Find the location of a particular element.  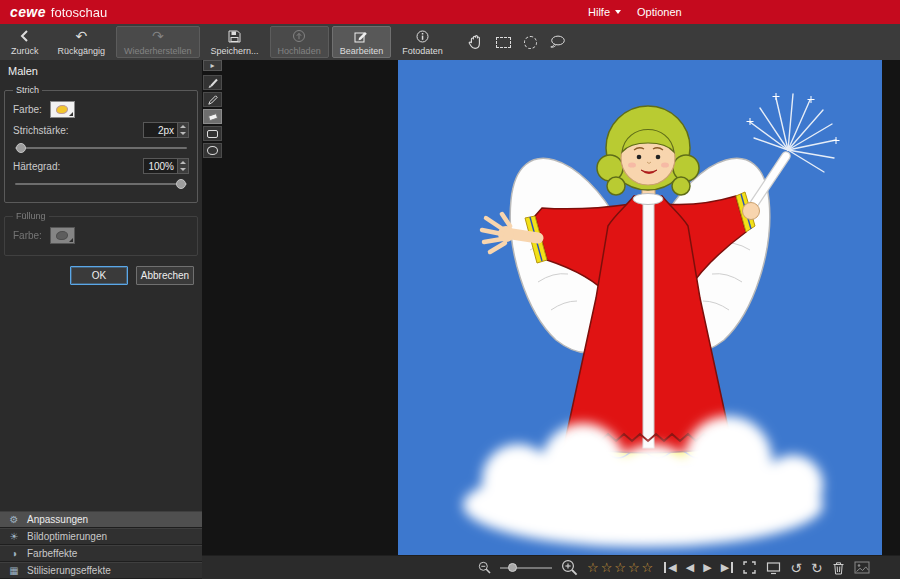

section-farbeffekte: ◑ Farbeffekte is located at coordinates (101, 554).